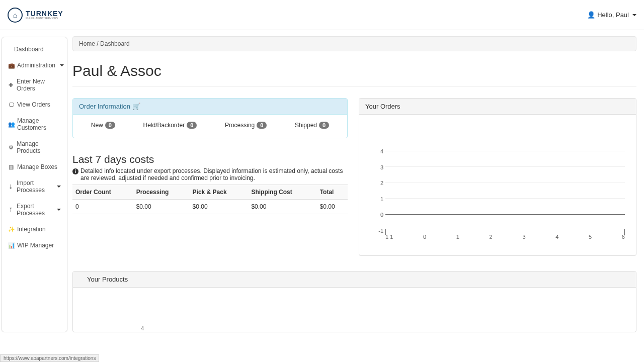 This screenshot has height=362, width=644. Describe the element at coordinates (590, 237) in the screenshot. I see `xtick: 5` at that location.